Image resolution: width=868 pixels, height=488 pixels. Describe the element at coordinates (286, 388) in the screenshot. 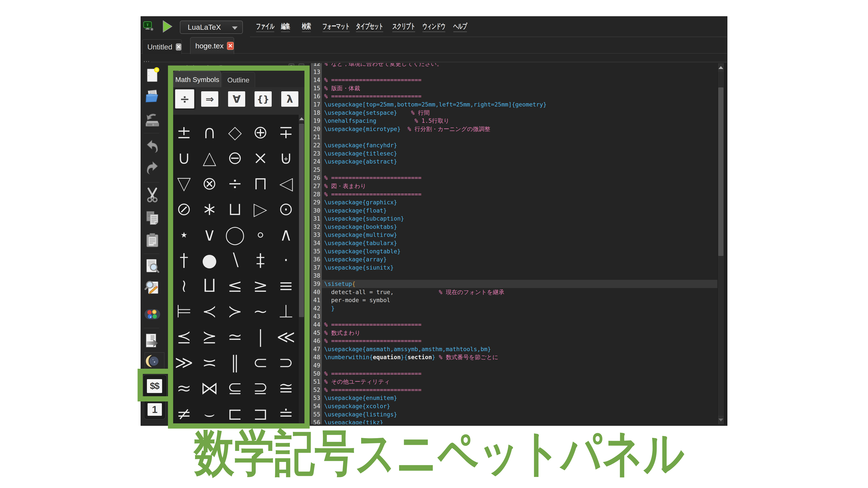

I see `symbol-cong: ≅` at that location.